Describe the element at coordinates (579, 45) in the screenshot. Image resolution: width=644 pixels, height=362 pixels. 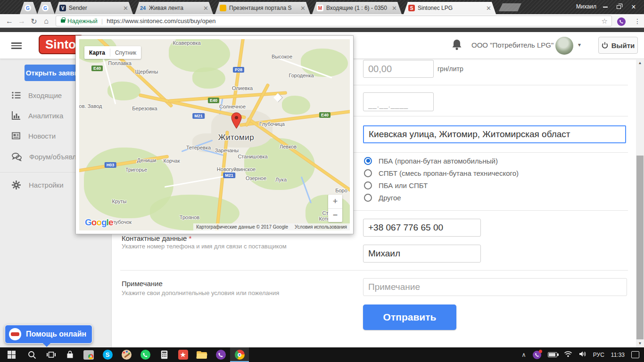
I see `account-dropdown-caret-icon: ▾` at that location.